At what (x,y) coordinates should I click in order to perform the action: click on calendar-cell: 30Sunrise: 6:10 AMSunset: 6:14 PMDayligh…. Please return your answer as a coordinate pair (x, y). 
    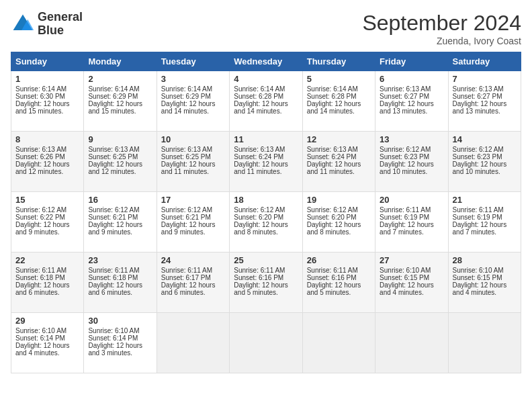
    Looking at the image, I should click on (120, 343).